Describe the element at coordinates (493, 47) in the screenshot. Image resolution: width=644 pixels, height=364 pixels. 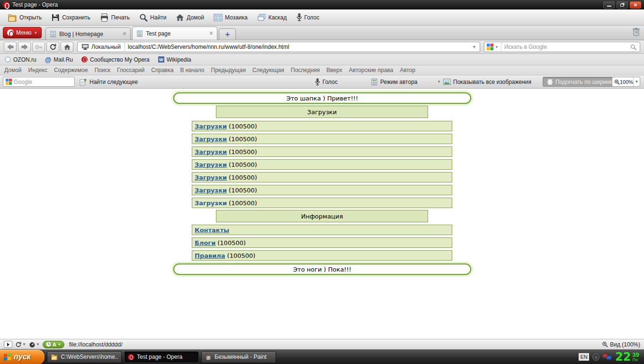
I see `search-engine-button: ▼` at that location.